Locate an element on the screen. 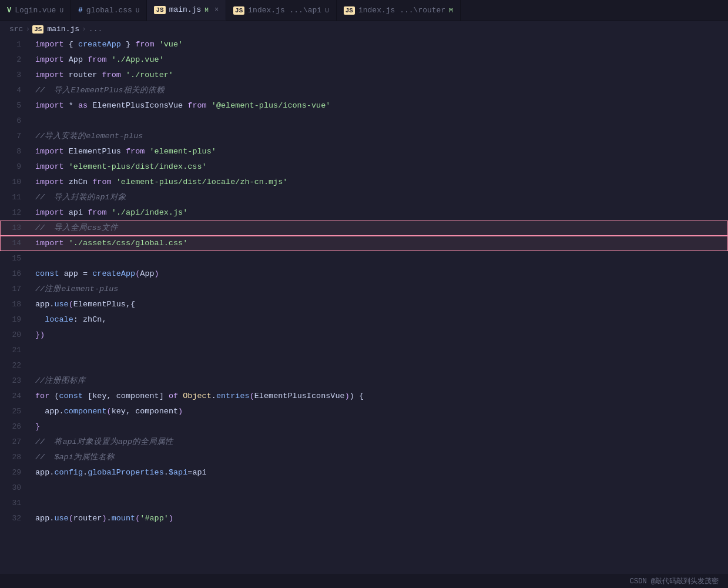 This screenshot has width=728, height=588. code-line: 11// 导入封装的api对象 is located at coordinates (364, 198).